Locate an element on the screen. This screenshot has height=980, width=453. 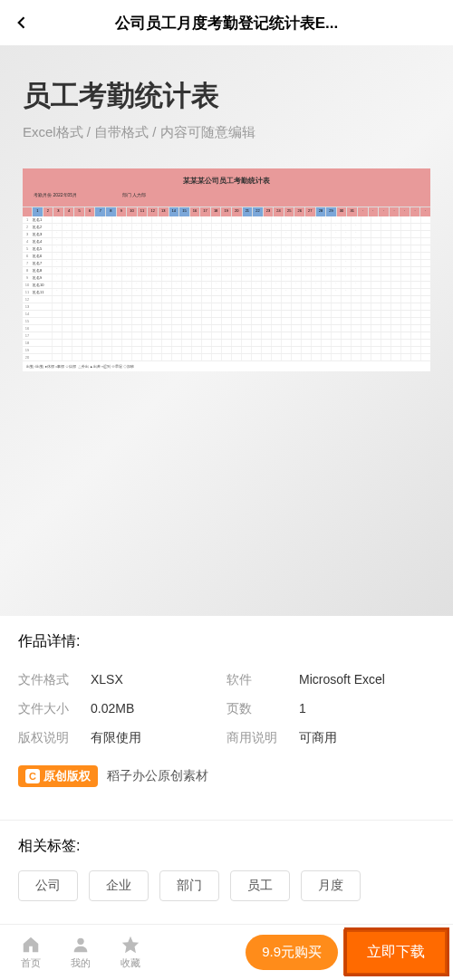
table-row: 4姓名4······························· is located at coordinates (226, 242).